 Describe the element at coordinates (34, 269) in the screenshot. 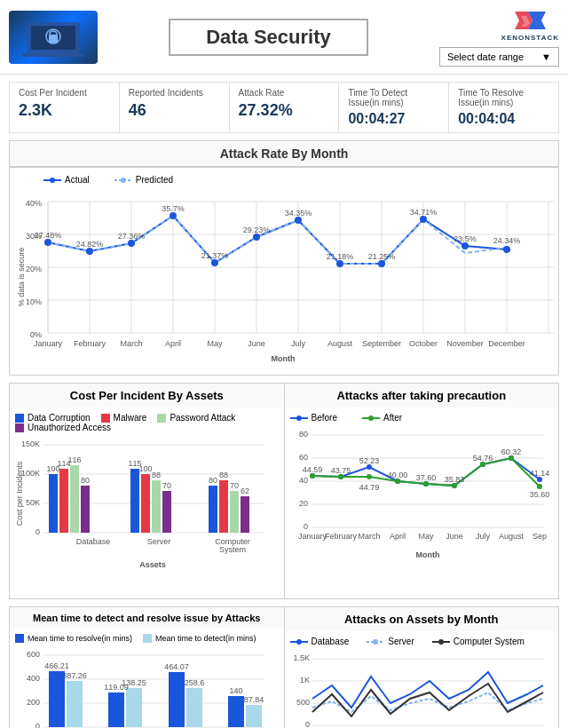

I see `svg-text: 20%` at that location.